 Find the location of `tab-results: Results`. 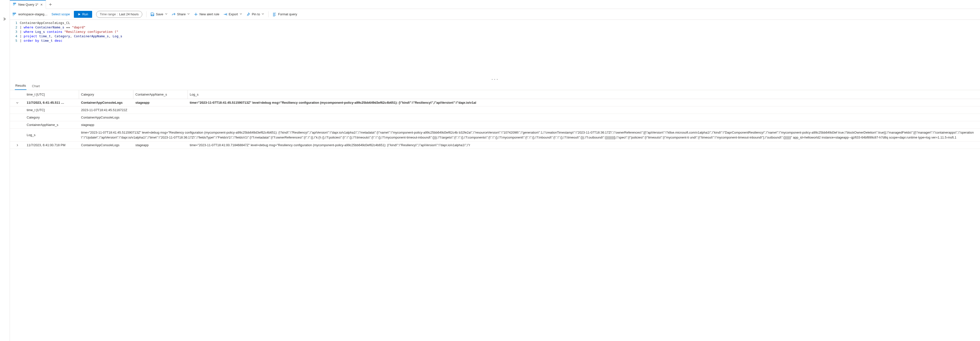

tab-results: Results is located at coordinates (21, 87).